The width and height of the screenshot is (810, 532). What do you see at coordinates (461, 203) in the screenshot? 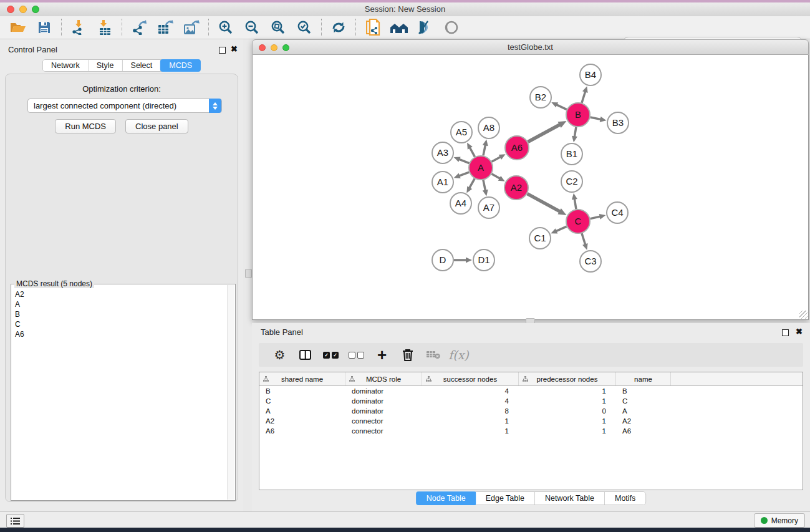
I see `graph-node-A4: A4` at bounding box center [461, 203].